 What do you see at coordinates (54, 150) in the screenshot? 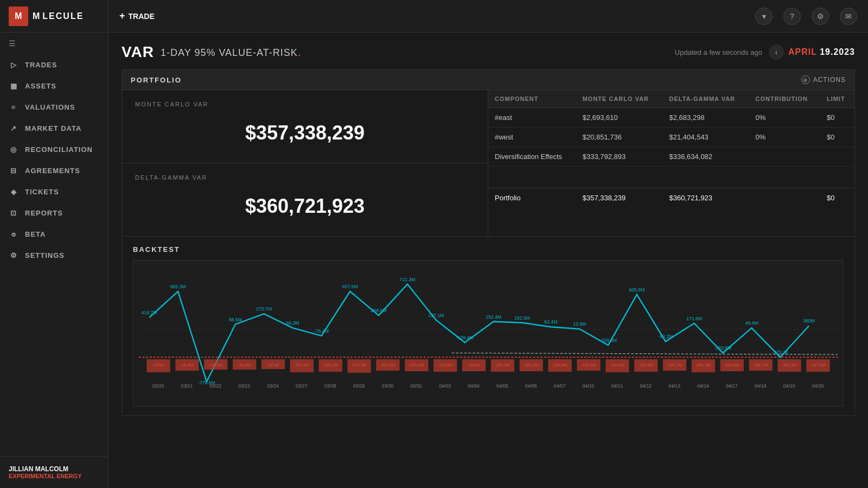
I see `sidebar-item-reconciliation: ◎ RECONCILIATION` at bounding box center [54, 150].